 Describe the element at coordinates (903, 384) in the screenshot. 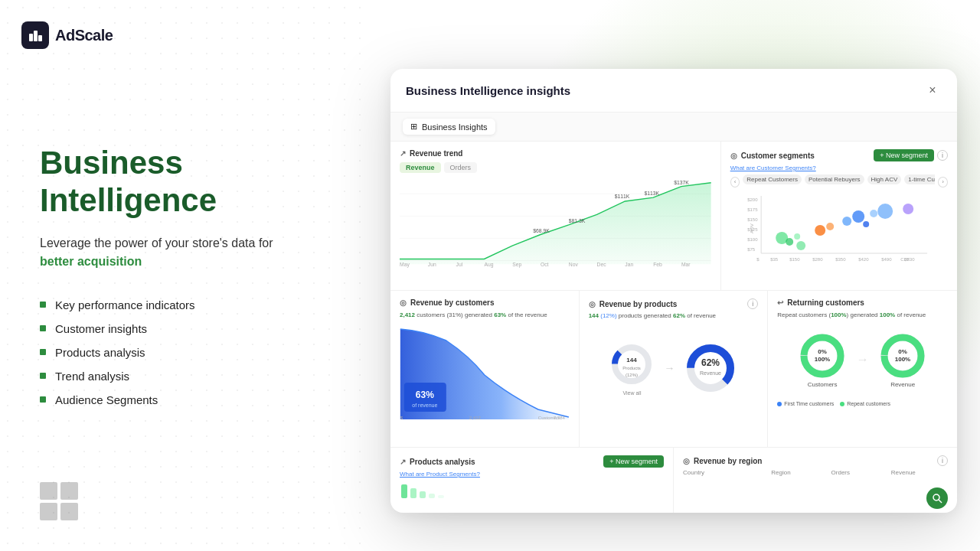

I see `revenue-label: Revenue` at that location.